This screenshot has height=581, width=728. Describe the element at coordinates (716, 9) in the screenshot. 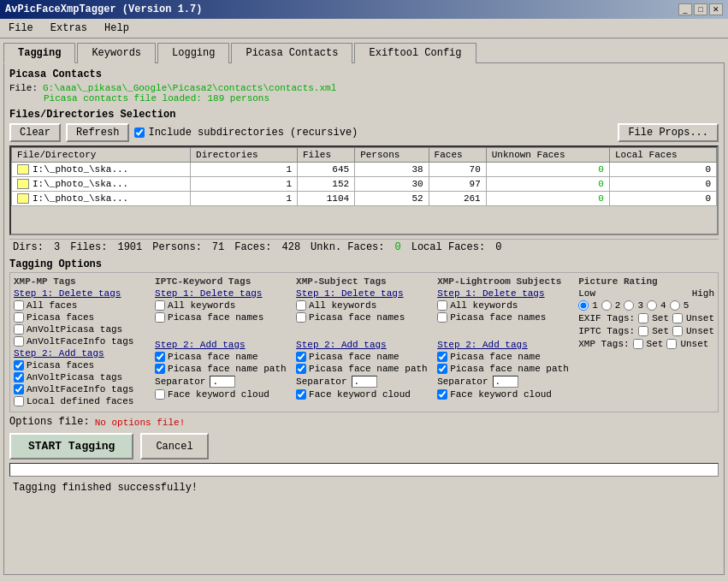

I see `close-button: ✕` at that location.